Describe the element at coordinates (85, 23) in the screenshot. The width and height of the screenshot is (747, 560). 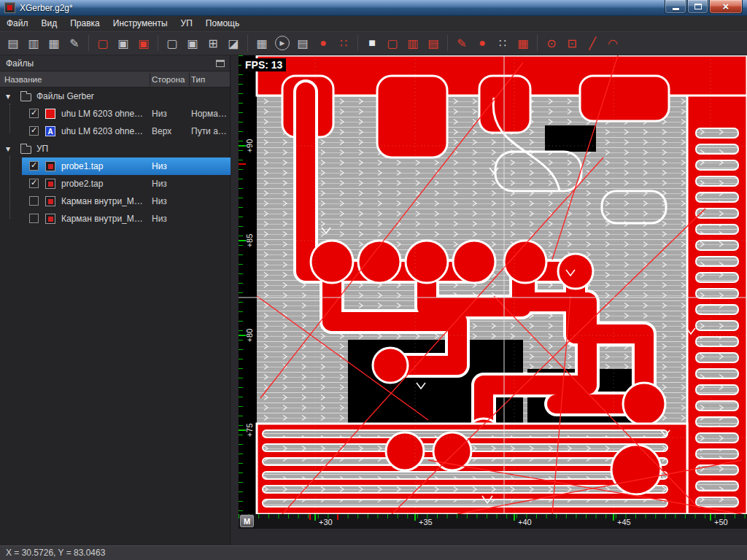
I see `menu-edit: Правка` at that location.